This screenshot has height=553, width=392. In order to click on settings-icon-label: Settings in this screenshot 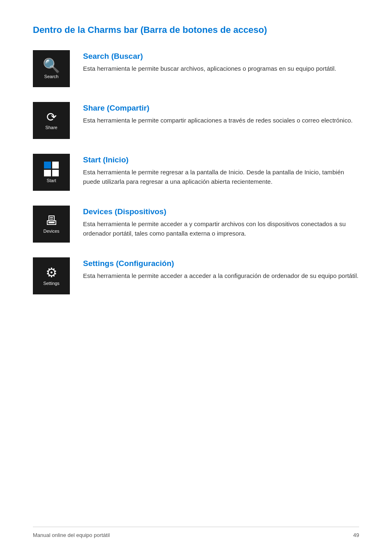, I will do `click(51, 283)`.